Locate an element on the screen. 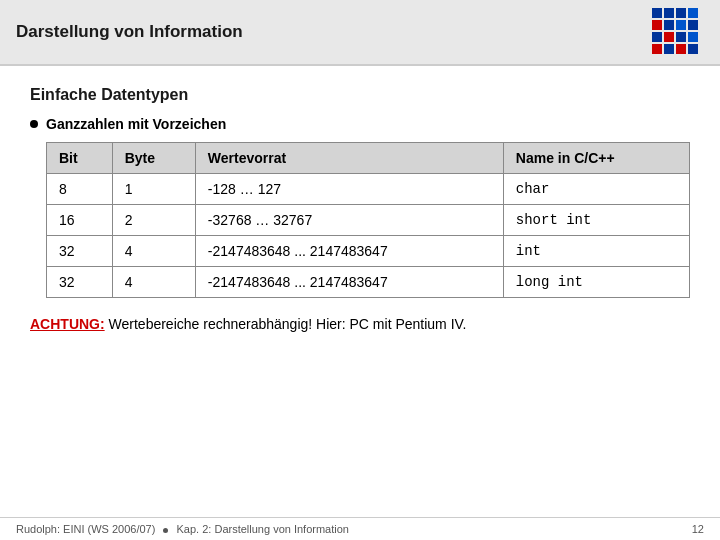 The height and width of the screenshot is (540, 720). col-header-byte: Byte is located at coordinates (154, 158).